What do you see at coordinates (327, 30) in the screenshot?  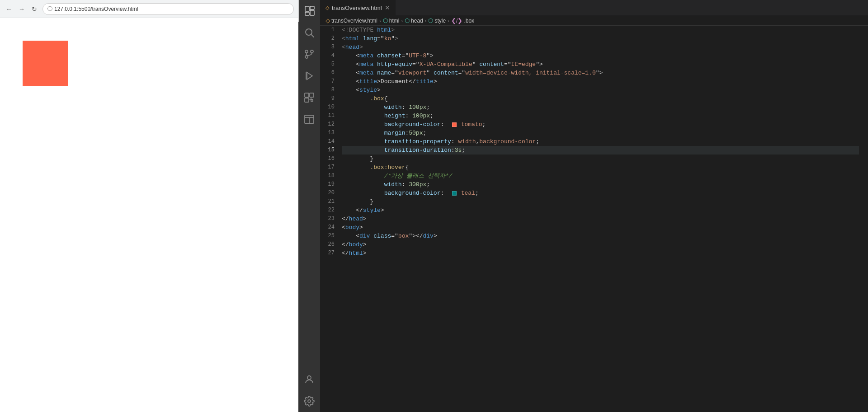 I see `line-num-1: 1` at bounding box center [327, 30].